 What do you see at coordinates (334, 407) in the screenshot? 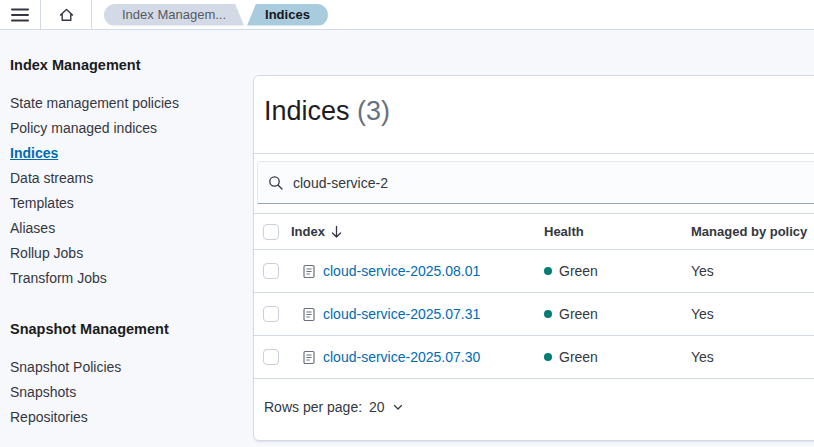
I see `rows-per-page-button: Rows per page:20` at bounding box center [334, 407].